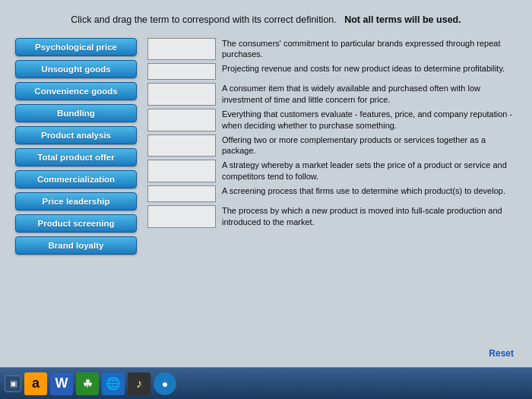 Image resolution: width=532 pixels, height=399 pixels. Describe the element at coordinates (76, 245) in the screenshot. I see `term-brand-loyalty: Brand loyalty` at that location.